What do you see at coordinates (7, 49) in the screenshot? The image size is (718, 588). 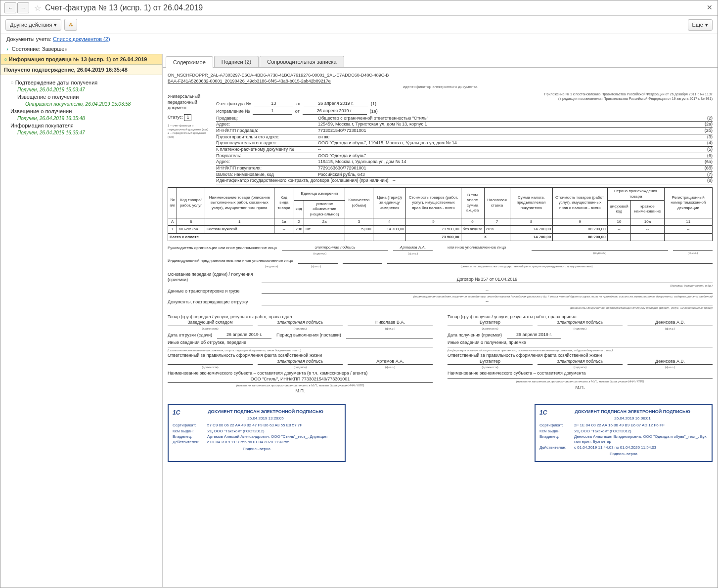 I see `status-collapser: ›` at bounding box center [7, 49].